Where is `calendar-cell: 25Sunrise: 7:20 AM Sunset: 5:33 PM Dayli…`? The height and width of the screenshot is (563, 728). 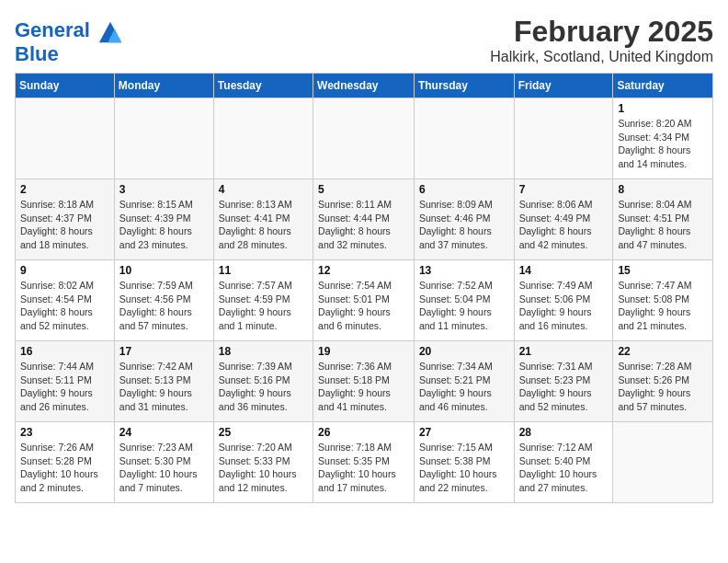
calendar-cell: 25Sunrise: 7:20 AM Sunset: 5:33 PM Dayli… is located at coordinates (263, 463).